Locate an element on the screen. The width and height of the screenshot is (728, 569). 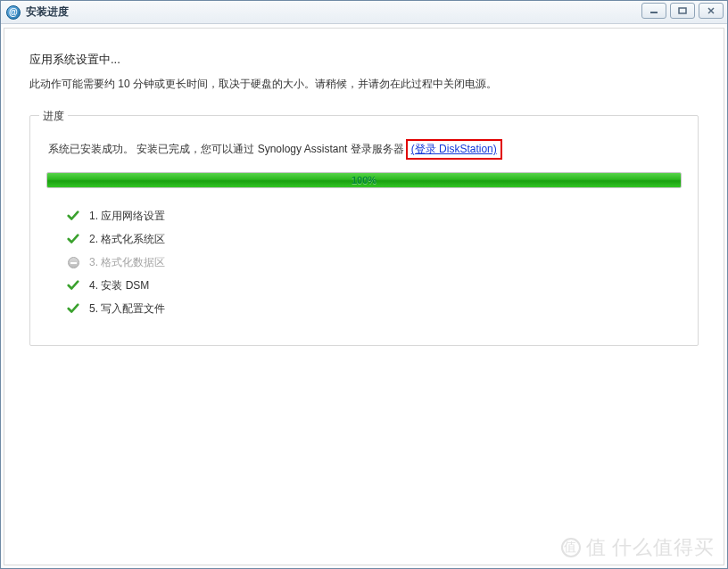
fieldset-legend: 进度 is located at coordinates (54, 116).